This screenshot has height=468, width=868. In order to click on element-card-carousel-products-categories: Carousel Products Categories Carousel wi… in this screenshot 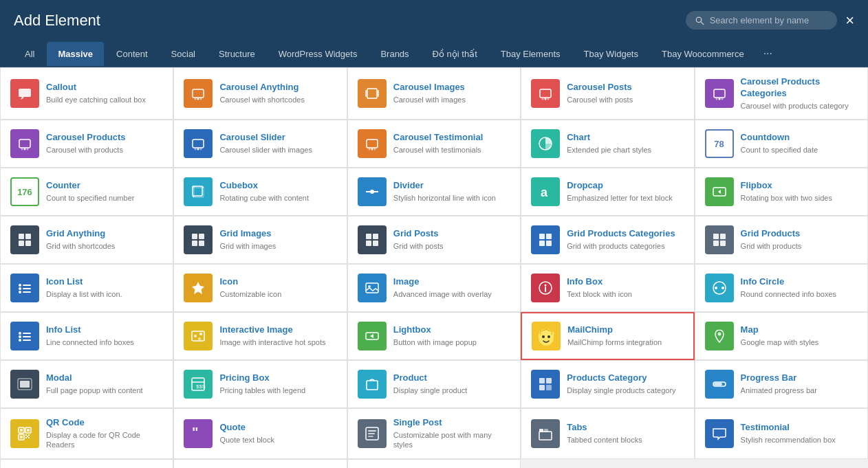, I will do `click(781, 93)`.